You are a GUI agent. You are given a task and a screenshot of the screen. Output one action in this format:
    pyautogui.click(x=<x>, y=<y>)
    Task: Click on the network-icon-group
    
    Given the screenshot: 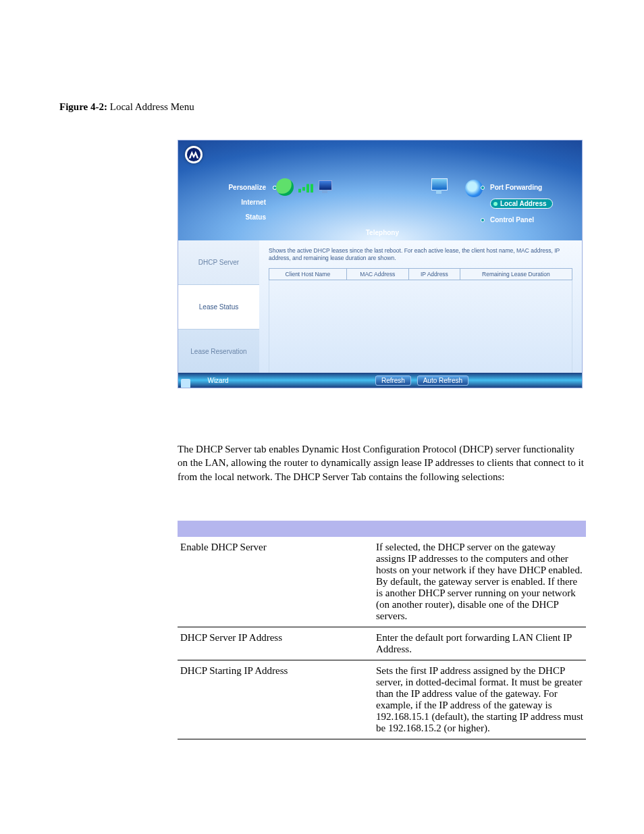 What is the action you would take?
    pyautogui.click(x=450, y=187)
    